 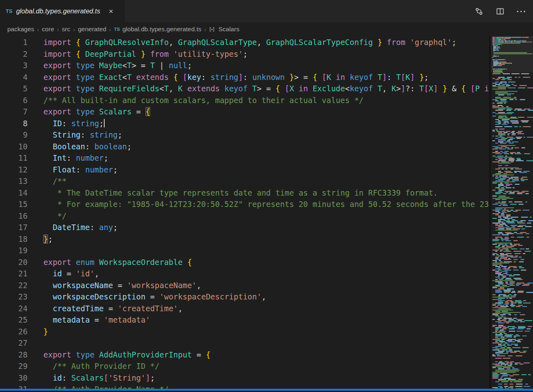 I want to click on code-line: 2import { DeepPartial } from 'utility-ty…, so click(x=245, y=54).